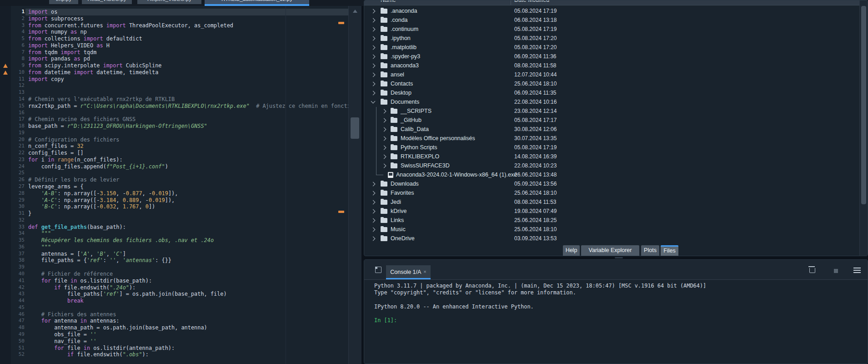 The height and width of the screenshot is (364, 868). What do you see at coordinates (181, 187) in the screenshot?
I see `code-line-27: 27leverage_arms = {` at bounding box center [181, 187].